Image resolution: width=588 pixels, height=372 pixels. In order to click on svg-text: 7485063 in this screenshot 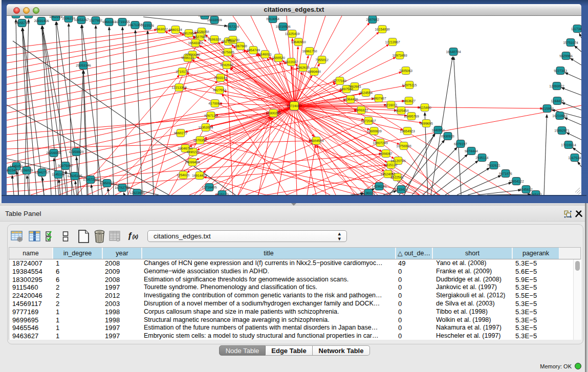, I will do `click(406, 71)`.